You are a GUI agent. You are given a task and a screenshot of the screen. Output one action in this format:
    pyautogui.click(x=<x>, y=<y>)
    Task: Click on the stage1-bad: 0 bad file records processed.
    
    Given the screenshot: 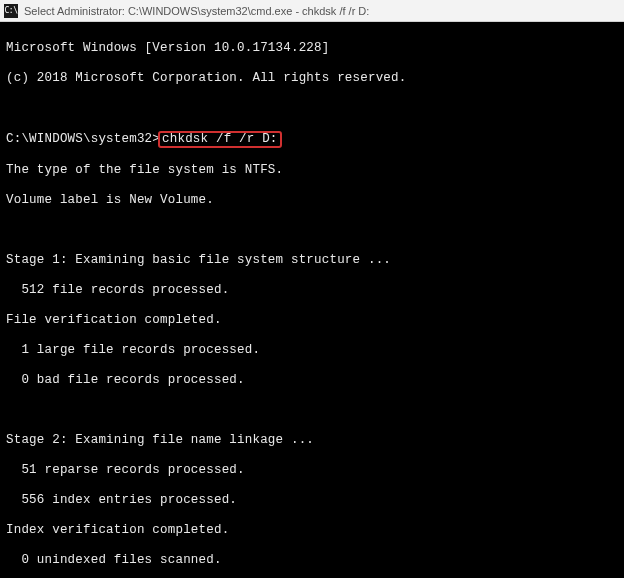 What is the action you would take?
    pyautogui.click(x=312, y=380)
    